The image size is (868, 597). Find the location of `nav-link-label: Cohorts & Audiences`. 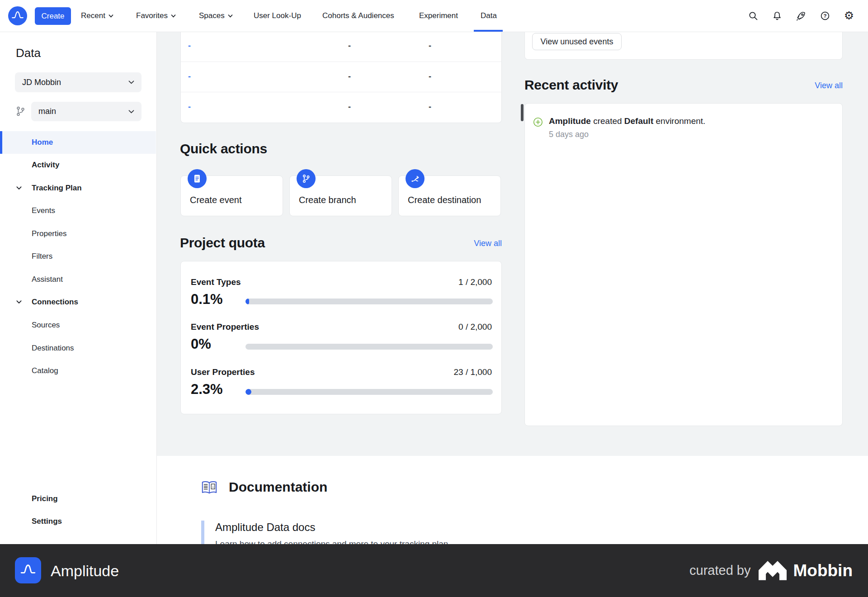

nav-link-label: Cohorts & Audiences is located at coordinates (358, 16).